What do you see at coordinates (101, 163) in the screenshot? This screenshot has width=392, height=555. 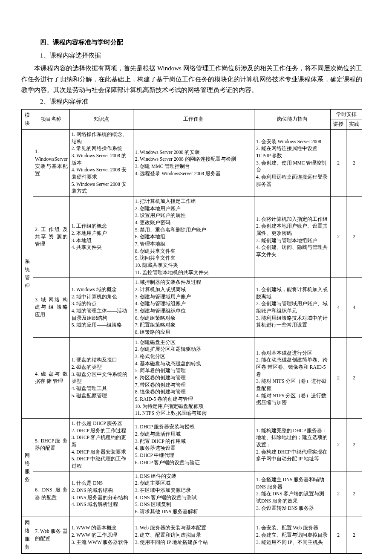 I see `knowledge-cell: 1. 网络操作系统的概念、结构2. 常见的网络操作系统3. Windows Se…` at bounding box center [101, 163].